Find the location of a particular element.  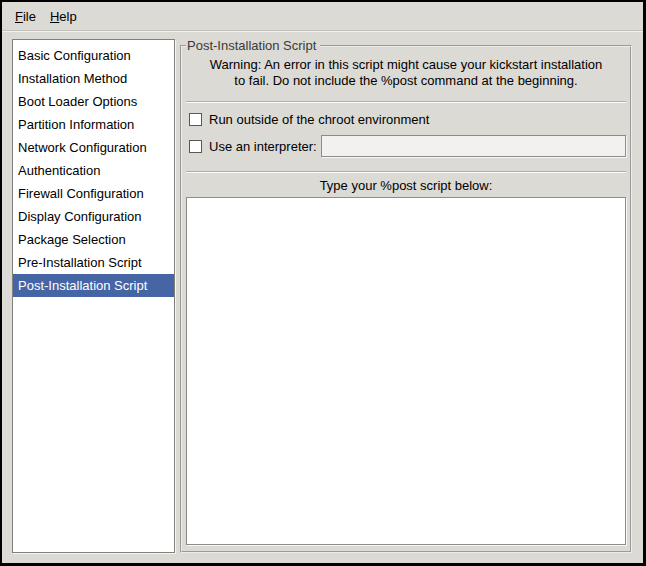

sidebar-item-post-installation-script: Post-Installation Script is located at coordinates (94, 286).